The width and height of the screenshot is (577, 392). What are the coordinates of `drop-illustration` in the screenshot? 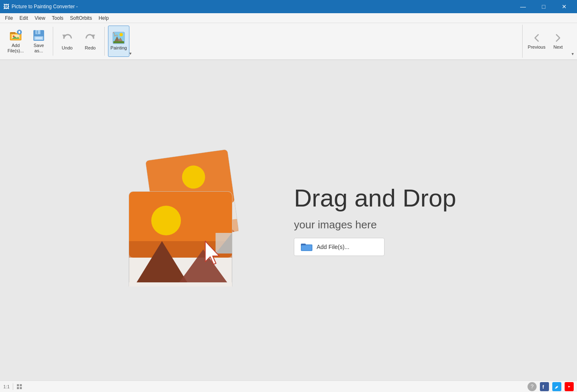 It's located at (195, 216).